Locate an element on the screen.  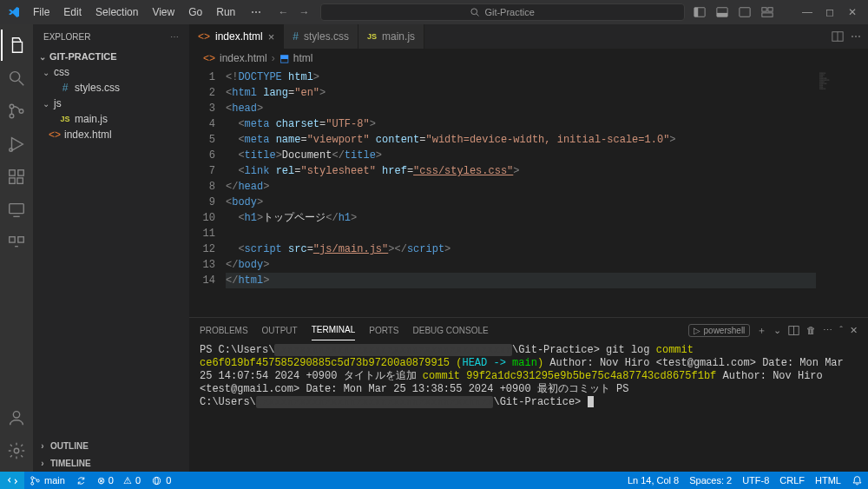
panel-tab-problems: PROBLEMS is located at coordinates (224, 330).